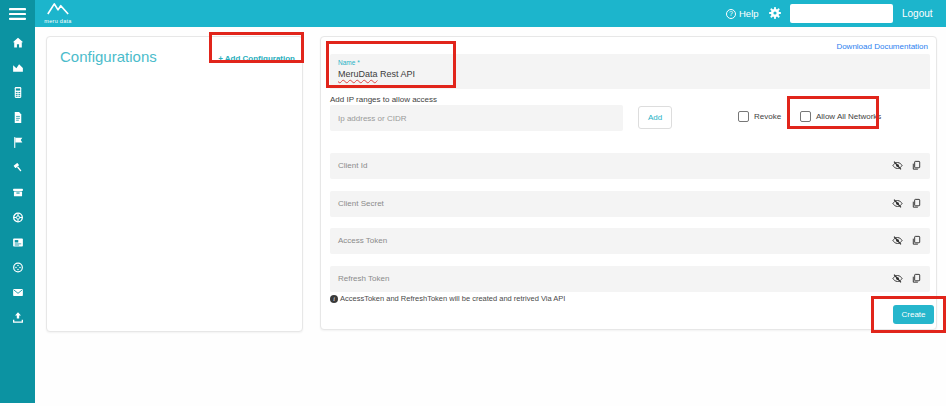 The image size is (946, 406). I want to click on flag-icon, so click(18, 142).